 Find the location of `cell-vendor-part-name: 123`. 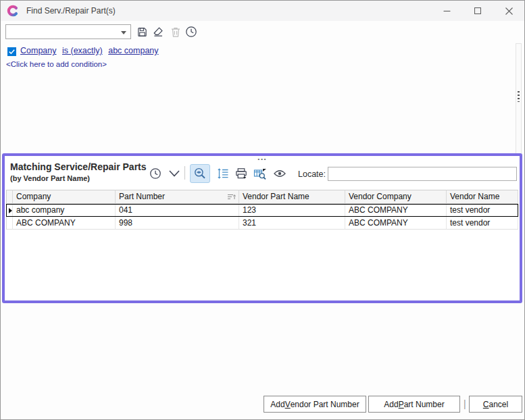

cell-vendor-part-name: 123 is located at coordinates (292, 211).